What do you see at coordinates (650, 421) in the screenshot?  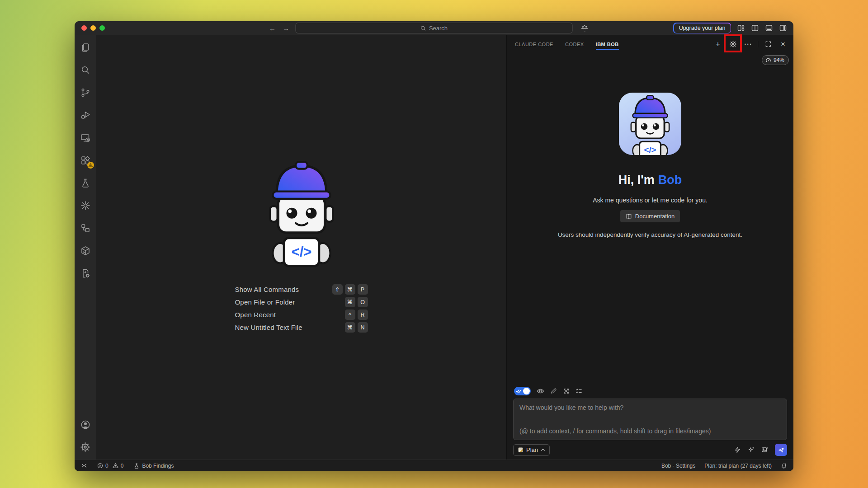 I see `composer: What would you like me to help with? (@ …` at bounding box center [650, 421].